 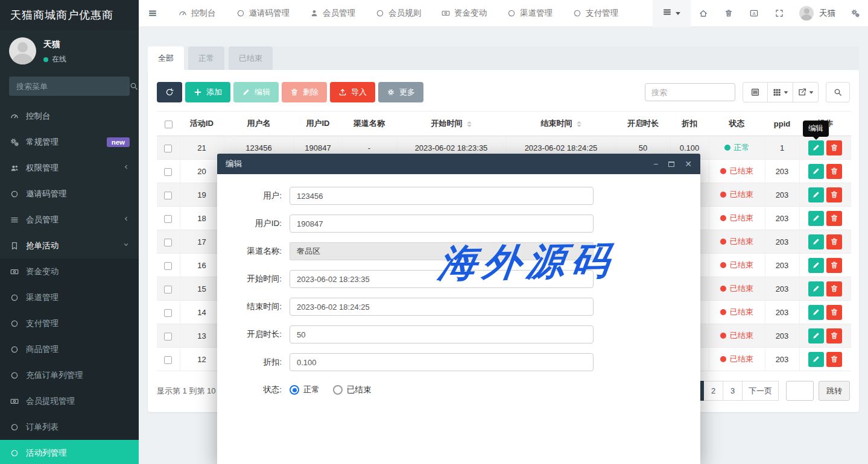 What do you see at coordinates (305, 390) in the screenshot?
I see `radio-正常: 正常` at bounding box center [305, 390].